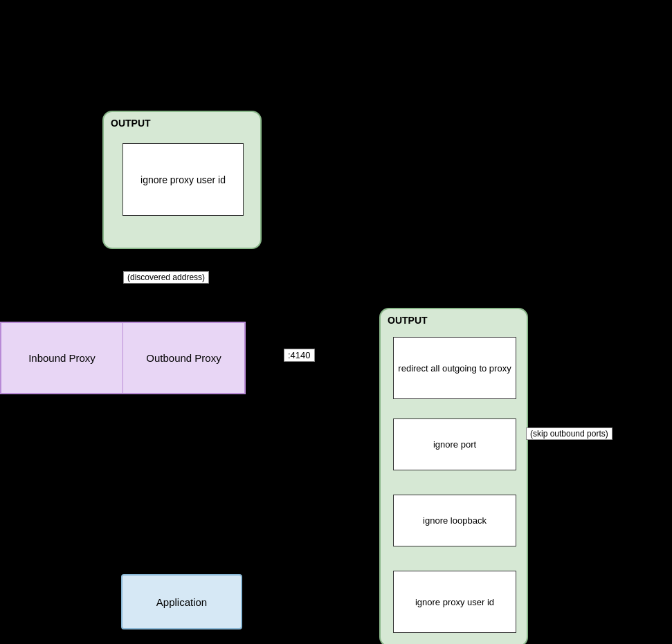 Image resolution: width=672 pixels, height=644 pixels. I want to click on right-output-label: OUTPUT, so click(408, 320).